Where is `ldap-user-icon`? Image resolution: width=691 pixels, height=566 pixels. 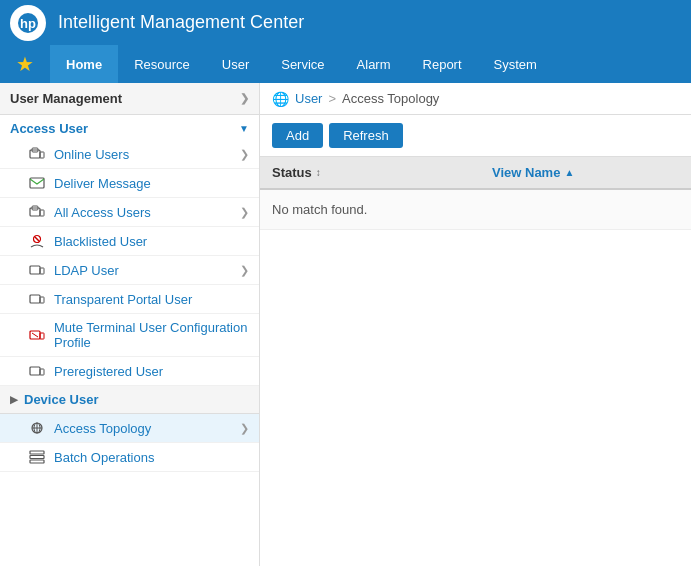
ldap-user-icon is located at coordinates (37, 270).